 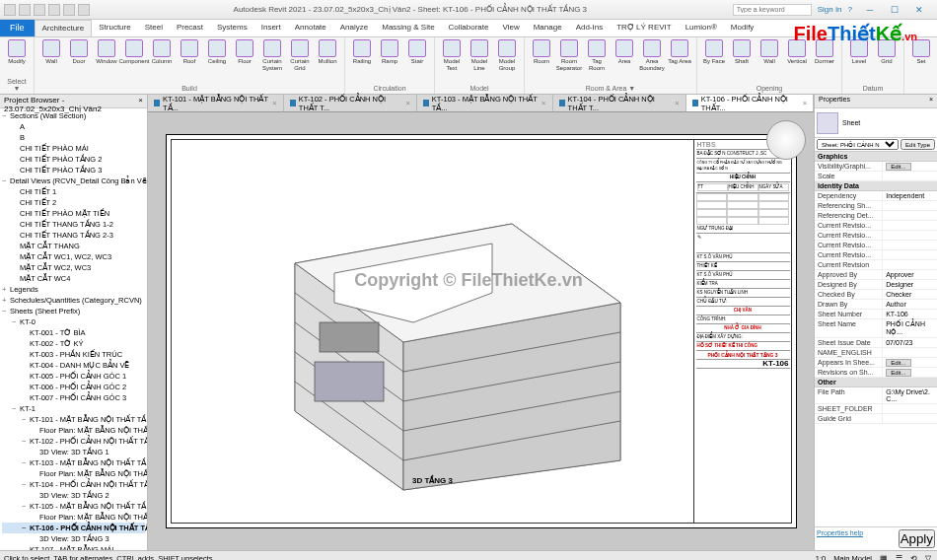 What do you see at coordinates (245, 52) in the screenshot?
I see `ribbon-button: Floor` at bounding box center [245, 52].